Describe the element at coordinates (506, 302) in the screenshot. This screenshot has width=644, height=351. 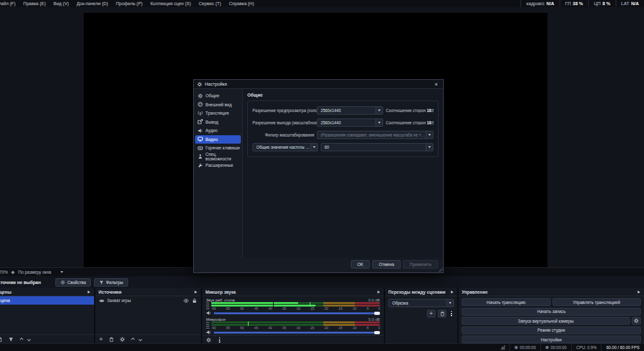
I see `start-streaming-button: Начать трансляцию` at that location.